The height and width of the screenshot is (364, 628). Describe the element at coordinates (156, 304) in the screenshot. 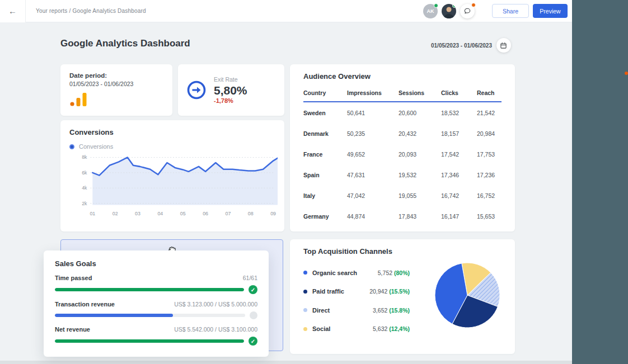

I see `sales-goals-card: Sales Goals Time passed61/61✓Transaction…` at that location.